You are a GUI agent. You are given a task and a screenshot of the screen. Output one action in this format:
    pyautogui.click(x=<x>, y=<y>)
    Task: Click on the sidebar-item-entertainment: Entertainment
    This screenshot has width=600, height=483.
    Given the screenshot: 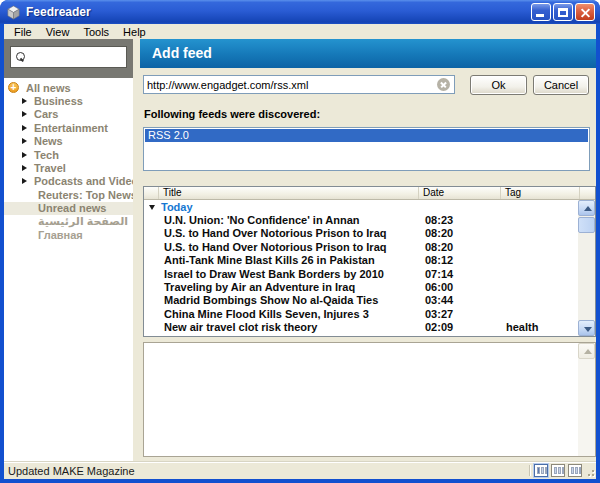 What is the action you would take?
    pyautogui.click(x=68, y=128)
    